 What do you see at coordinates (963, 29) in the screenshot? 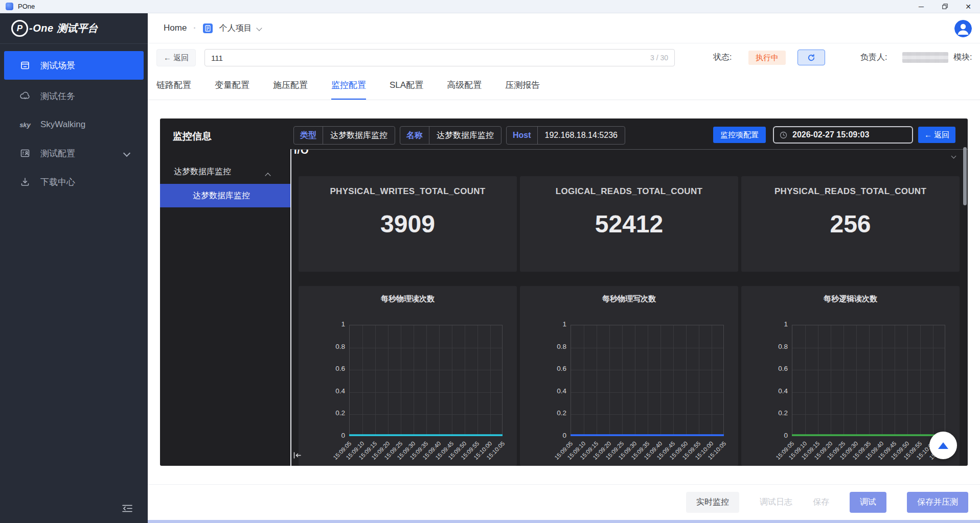
I see `avatar` at bounding box center [963, 29].